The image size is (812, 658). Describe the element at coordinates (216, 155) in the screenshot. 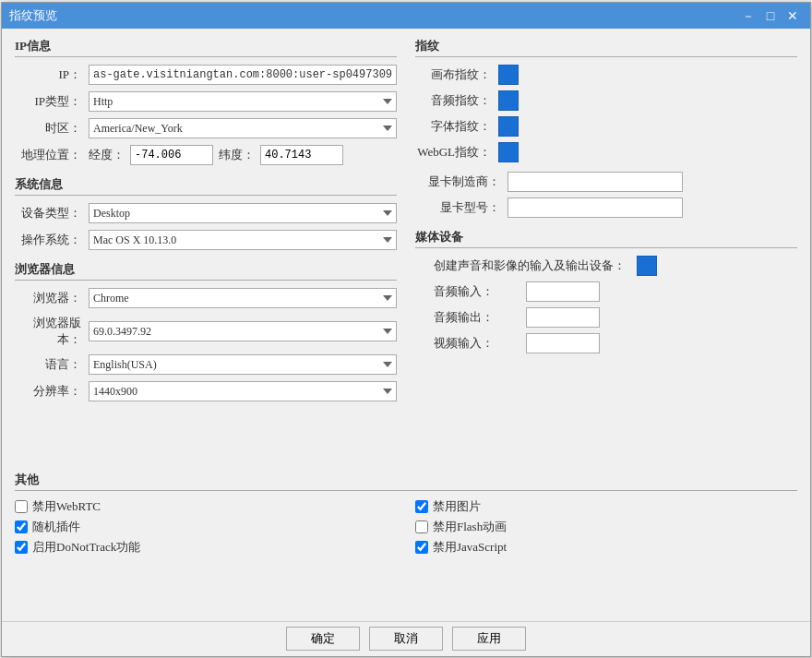

I see `geo-inputs: 经度： 纬度：` at that location.